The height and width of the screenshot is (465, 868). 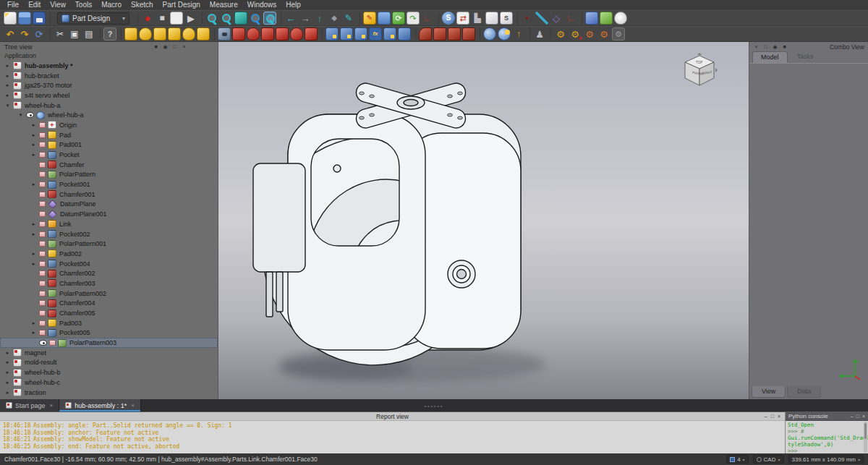 What do you see at coordinates (109, 224) in the screenshot?
I see `tree-item-link: ▸Link` at bounding box center [109, 224].